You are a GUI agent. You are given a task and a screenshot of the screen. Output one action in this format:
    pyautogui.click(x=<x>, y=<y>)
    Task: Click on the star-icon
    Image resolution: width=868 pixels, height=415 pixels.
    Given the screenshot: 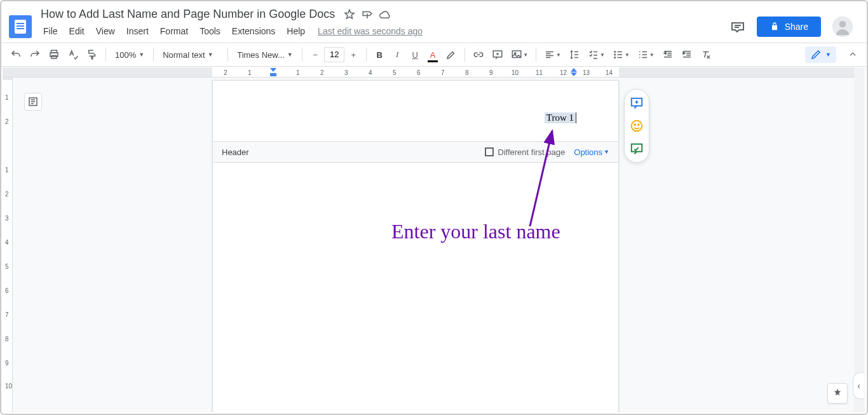 What is the action you would take?
    pyautogui.click(x=349, y=15)
    